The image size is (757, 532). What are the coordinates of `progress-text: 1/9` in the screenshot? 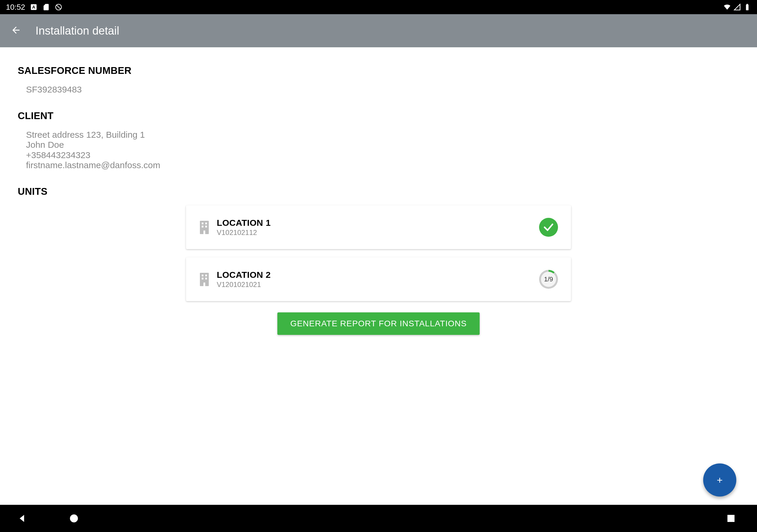 It's located at (549, 280).